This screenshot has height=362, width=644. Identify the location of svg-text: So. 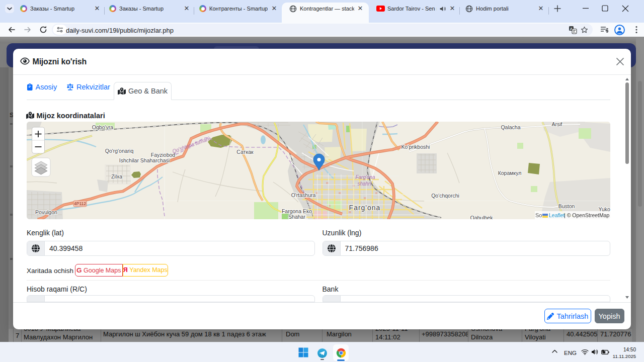
(538, 215).